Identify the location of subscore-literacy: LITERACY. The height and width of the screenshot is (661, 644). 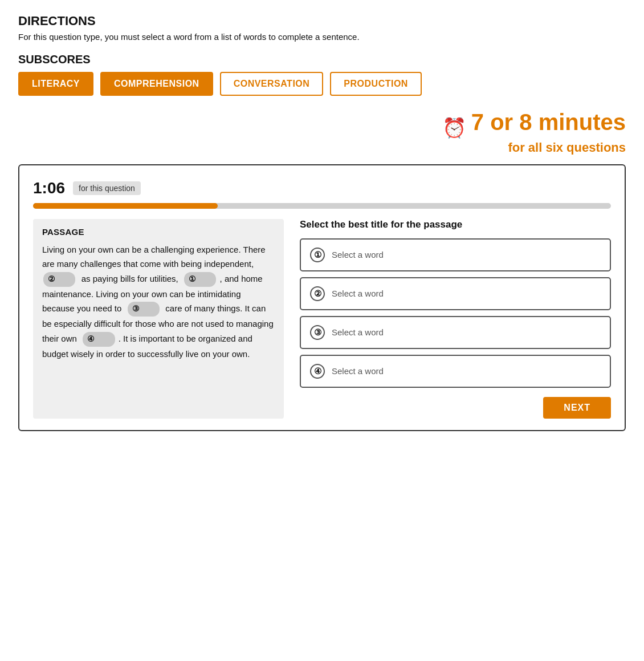
(56, 84).